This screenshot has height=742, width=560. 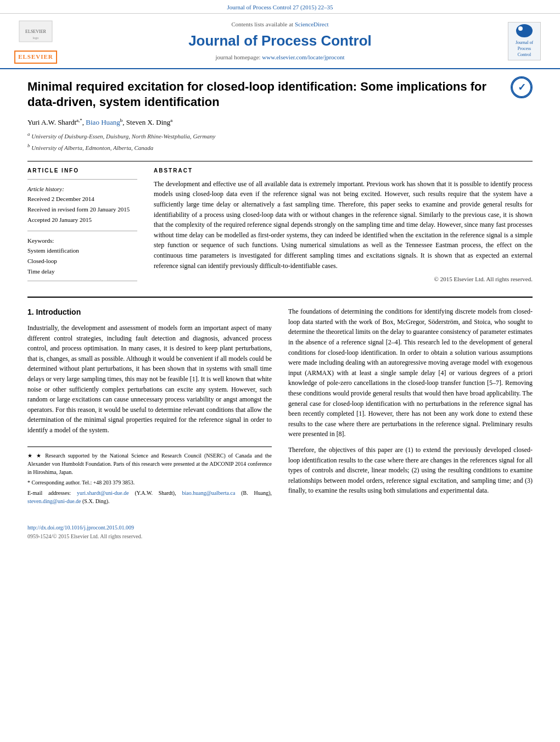 I want to click on article-title: Minimal required excitation for closed-l…, so click(x=280, y=94).